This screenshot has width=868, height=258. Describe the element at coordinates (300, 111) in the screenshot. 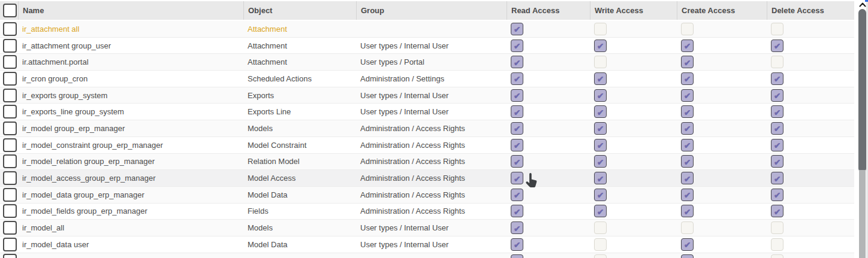

I see `row-object-cell: Exports Line` at that location.